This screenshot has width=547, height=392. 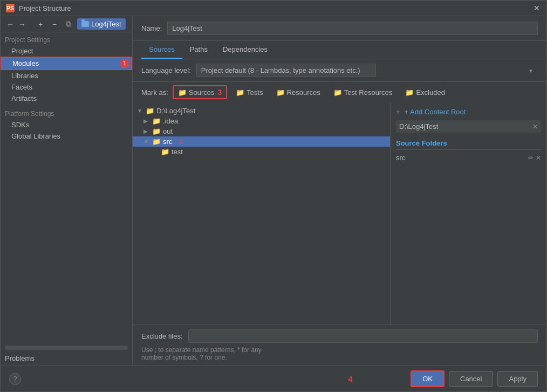 I want to click on badge-2-inline: 2, so click(x=180, y=141).